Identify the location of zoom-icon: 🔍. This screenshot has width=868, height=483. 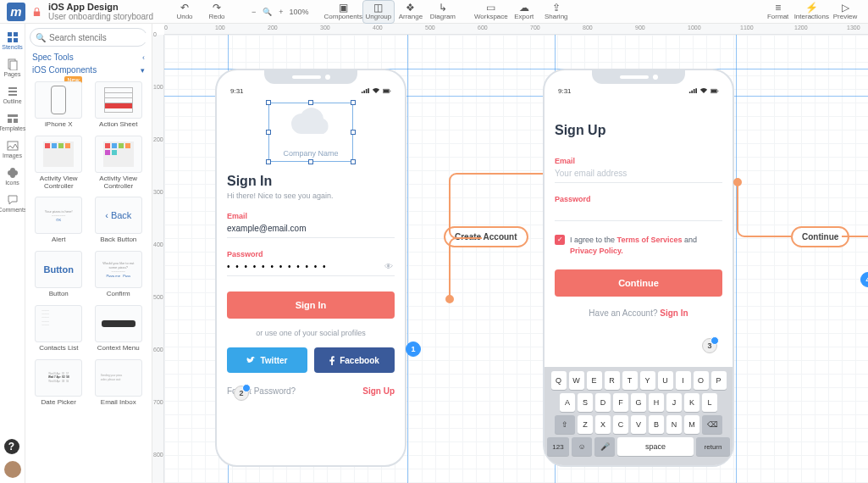
(268, 12).